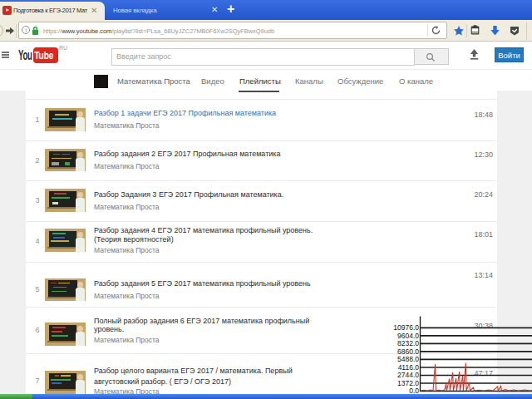 The height and width of the screenshot is (399, 532). What do you see at coordinates (408, 336) in the screenshot?
I see `svg-text: 9604.0` at bounding box center [408, 336].